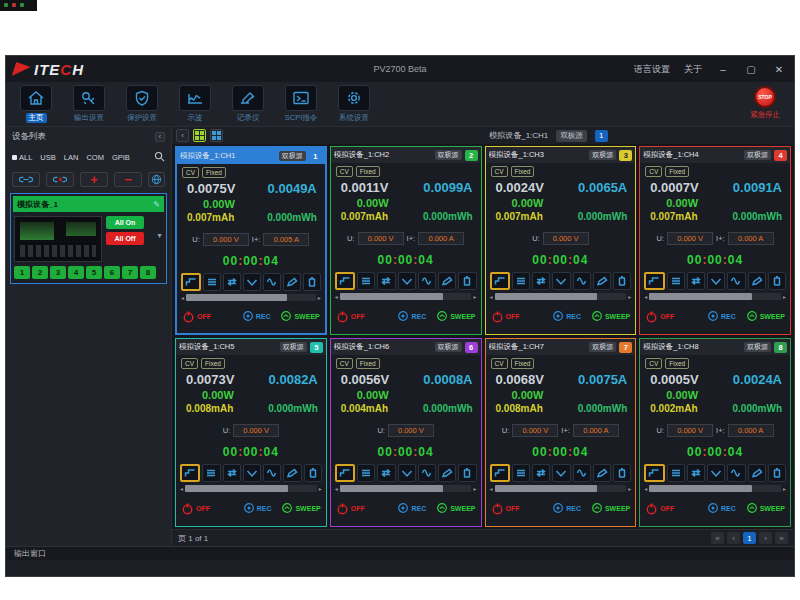  What do you see at coordinates (128, 180) in the screenshot?
I see `remove-device-button: −` at bounding box center [128, 180].